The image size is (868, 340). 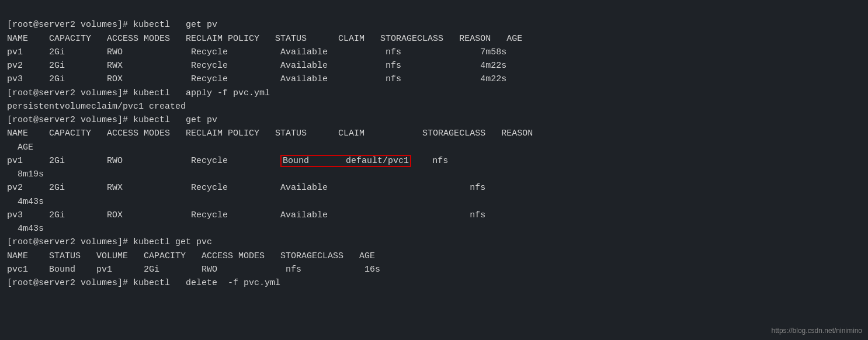 What do you see at coordinates (112, 25) in the screenshot?
I see `line-1: [root@server2 volumes]# kubectl get pv` at bounding box center [112, 25].